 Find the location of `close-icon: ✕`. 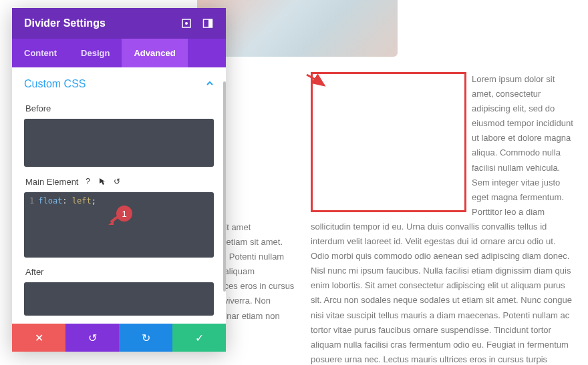

close-icon: ✕ is located at coordinates (39, 338).